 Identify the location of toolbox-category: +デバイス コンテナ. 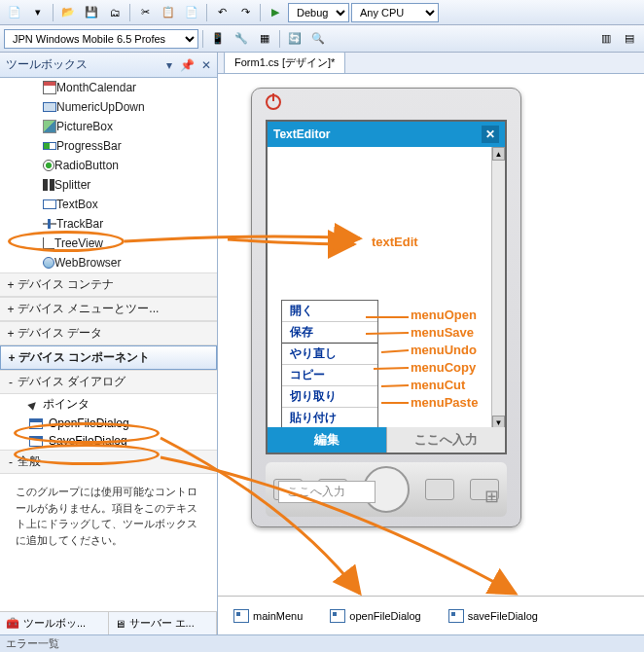
(109, 284).